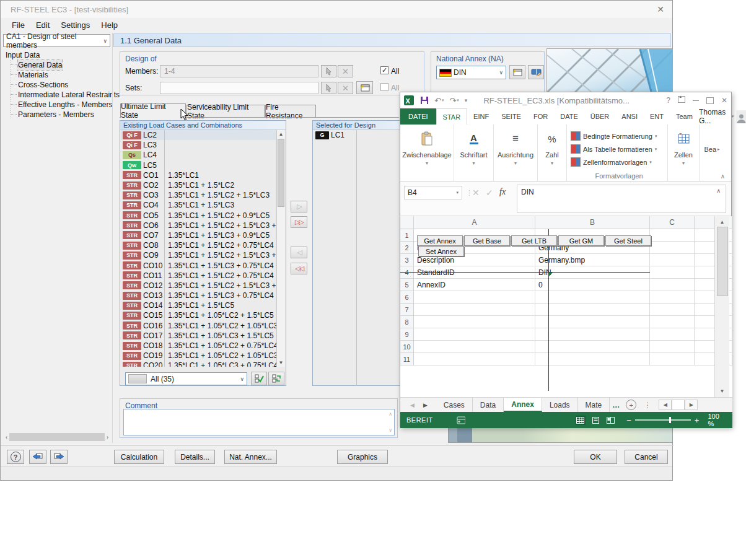 This screenshot has height=560, width=746. What do you see at coordinates (566, 322) in the screenshot?
I see `grid-row: 8` at bounding box center [566, 322].